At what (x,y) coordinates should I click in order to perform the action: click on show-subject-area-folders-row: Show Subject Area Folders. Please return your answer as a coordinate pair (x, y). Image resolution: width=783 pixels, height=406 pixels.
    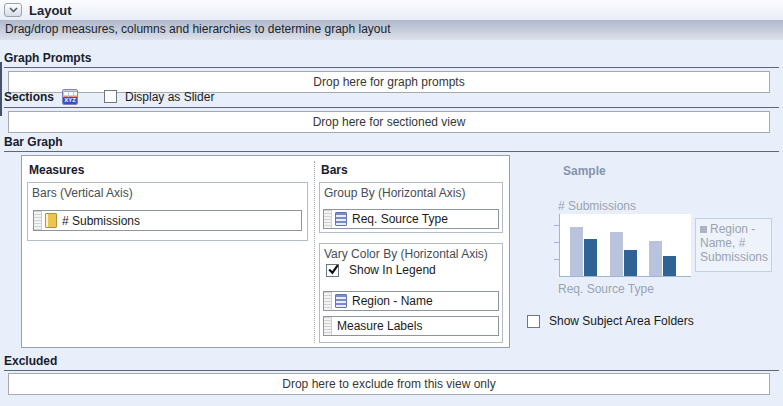
    Looking at the image, I should click on (610, 321).